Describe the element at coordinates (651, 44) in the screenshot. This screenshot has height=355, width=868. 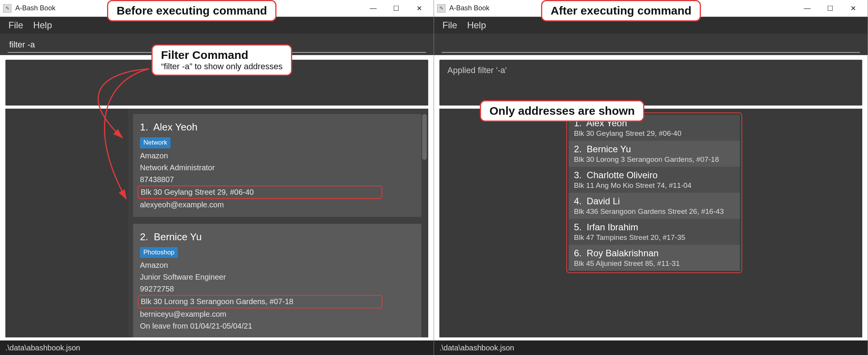
I see `command-row` at that location.